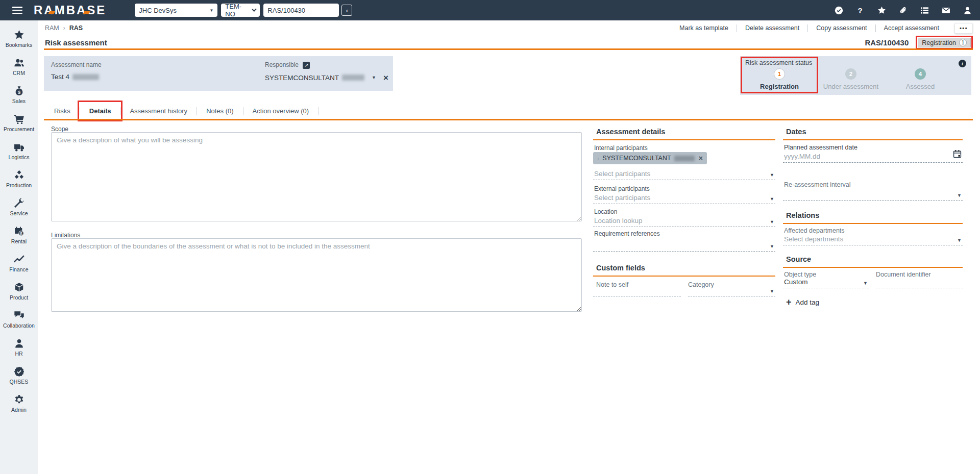 Image resolution: width=980 pixels, height=474 pixels. What do you see at coordinates (19, 151) in the screenshot?
I see `sidebar-item-logistics: Logistics` at bounding box center [19, 151].